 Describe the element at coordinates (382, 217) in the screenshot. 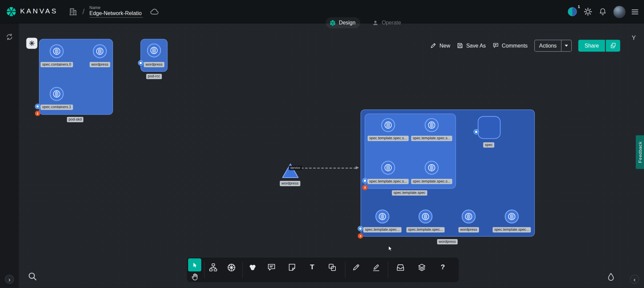

I see `node-template-spec-e` at that location.